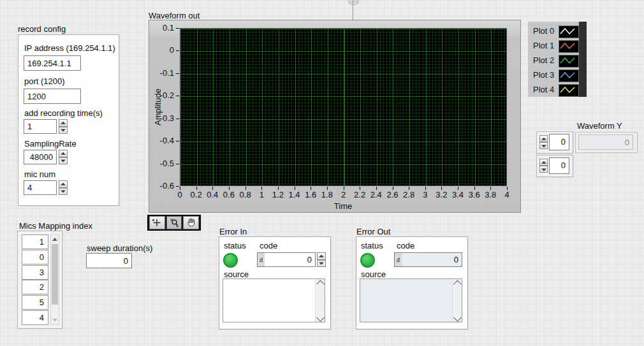 The height and width of the screenshot is (346, 644). Describe the element at coordinates (557, 90) in the screenshot. I see `legend-row-plot-4: Plot 4` at that location.